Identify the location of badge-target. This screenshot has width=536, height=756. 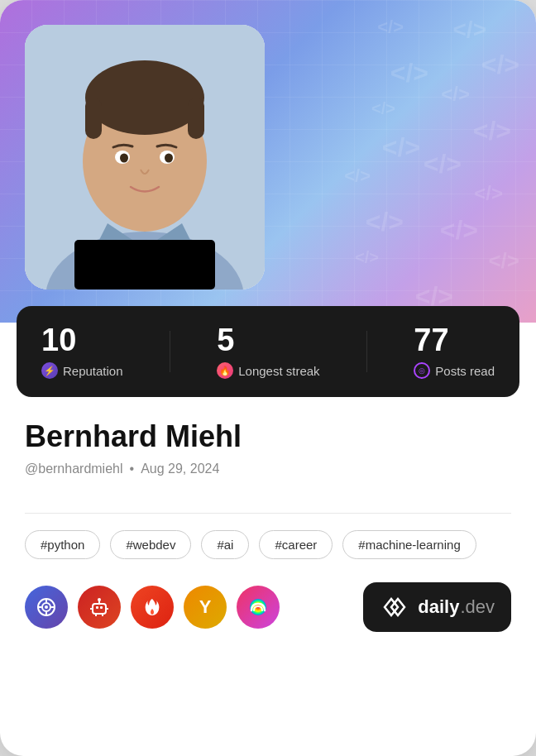
(46, 607).